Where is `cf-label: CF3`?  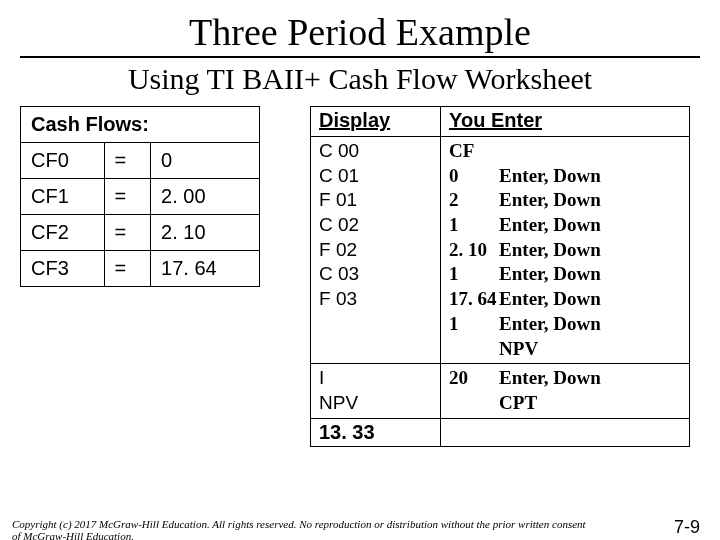
cf-label: CF3 is located at coordinates (63, 269).